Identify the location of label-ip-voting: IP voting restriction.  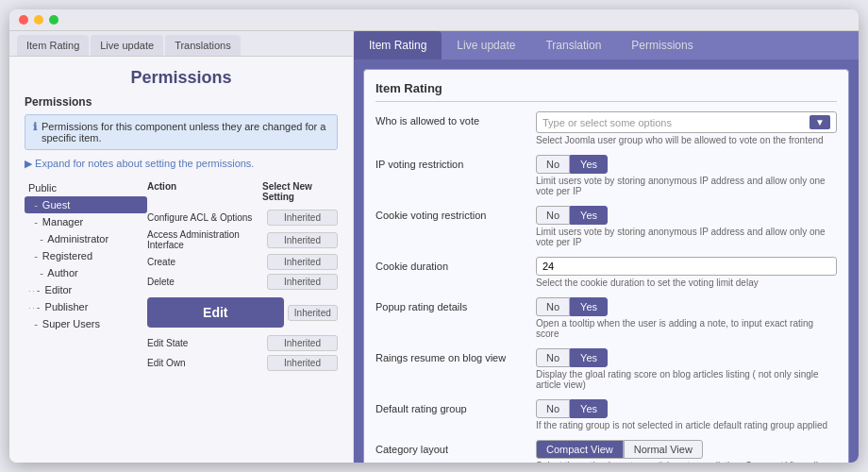
(451, 162).